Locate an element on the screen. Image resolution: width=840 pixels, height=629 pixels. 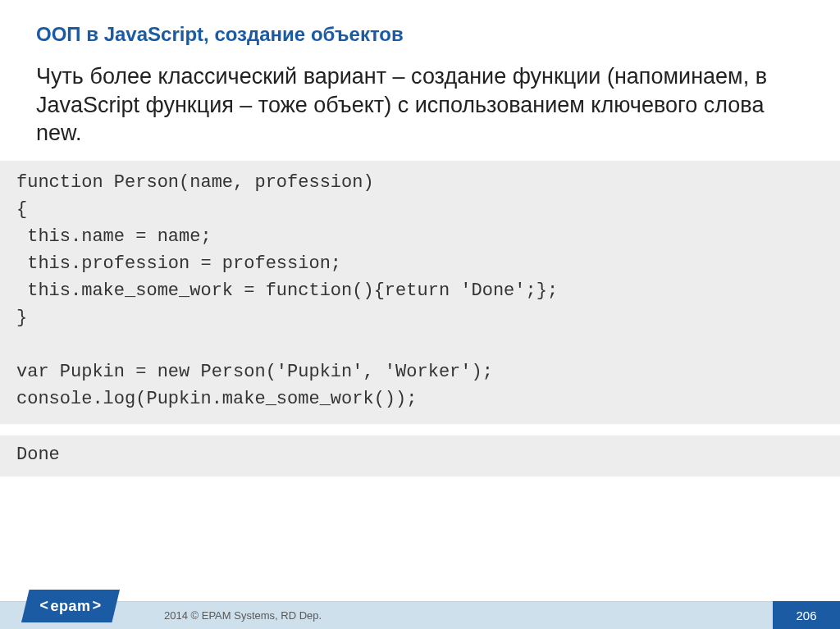
slide-paragraph: Чуть более классический вариант – создан… is located at coordinates (420, 105).